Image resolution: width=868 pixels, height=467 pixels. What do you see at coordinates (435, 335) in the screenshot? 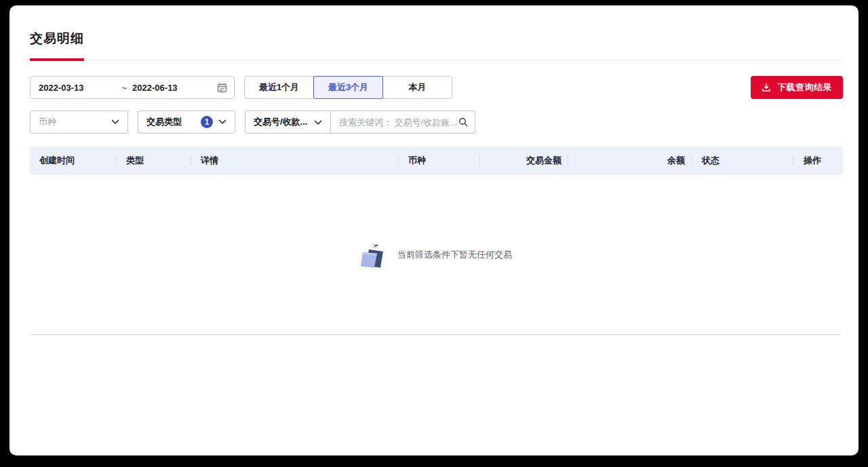
I see `section-divider` at bounding box center [435, 335].